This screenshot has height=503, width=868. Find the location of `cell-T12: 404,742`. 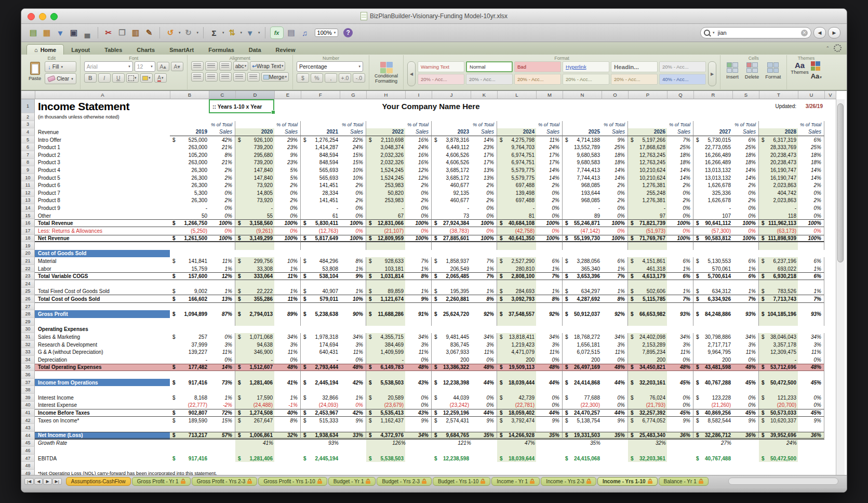

cell-T12: 404,742 is located at coordinates (778, 193).